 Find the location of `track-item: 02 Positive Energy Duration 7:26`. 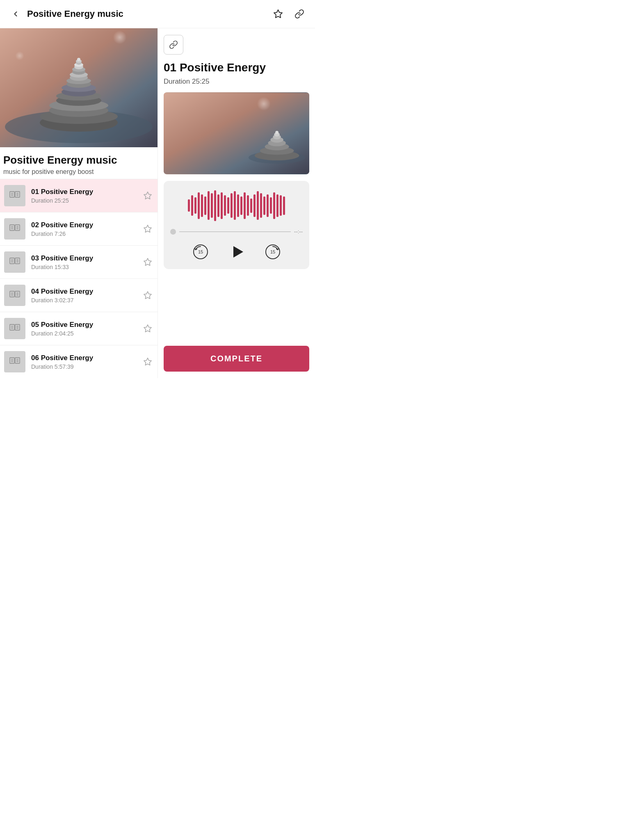

track-item: 02 Positive Energy Duration 7:26 is located at coordinates (79, 229).